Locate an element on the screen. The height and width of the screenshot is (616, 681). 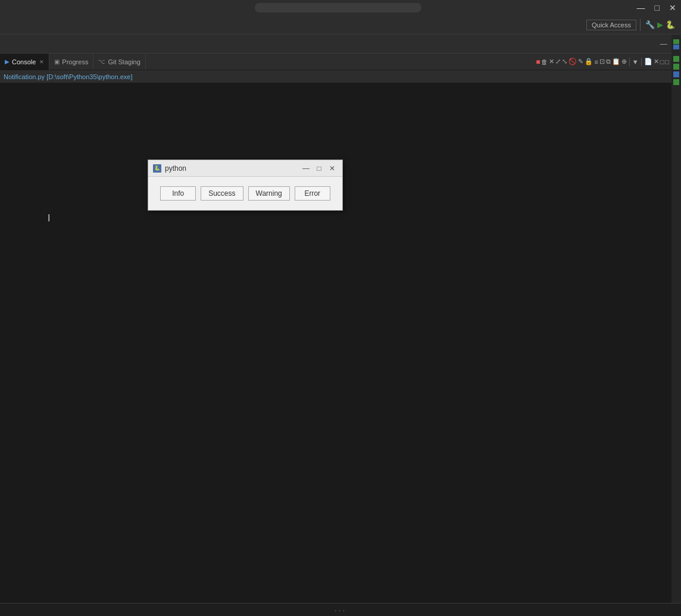
stop-icon: ■ is located at coordinates (538, 62).